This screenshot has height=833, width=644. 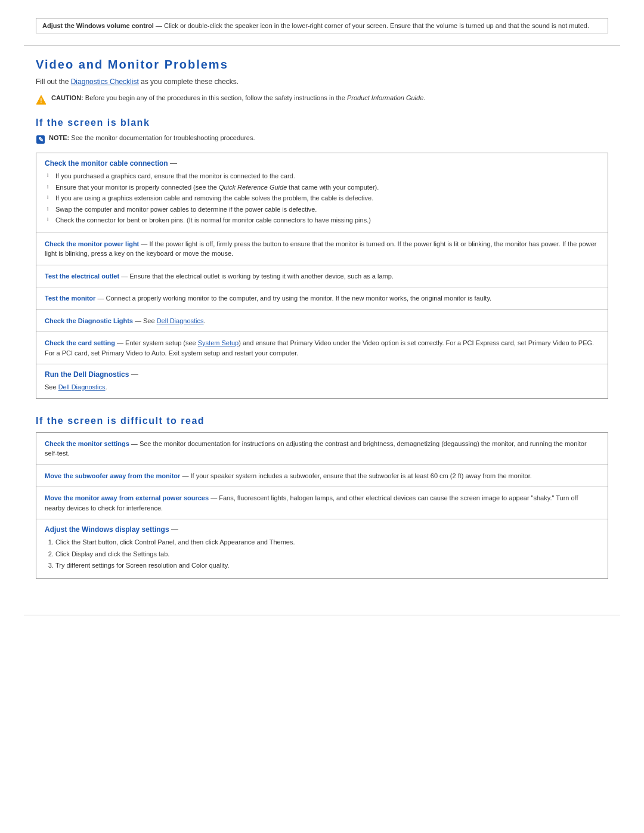 I want to click on card-test-monitor-title: Test the monitor, so click(x=70, y=298).